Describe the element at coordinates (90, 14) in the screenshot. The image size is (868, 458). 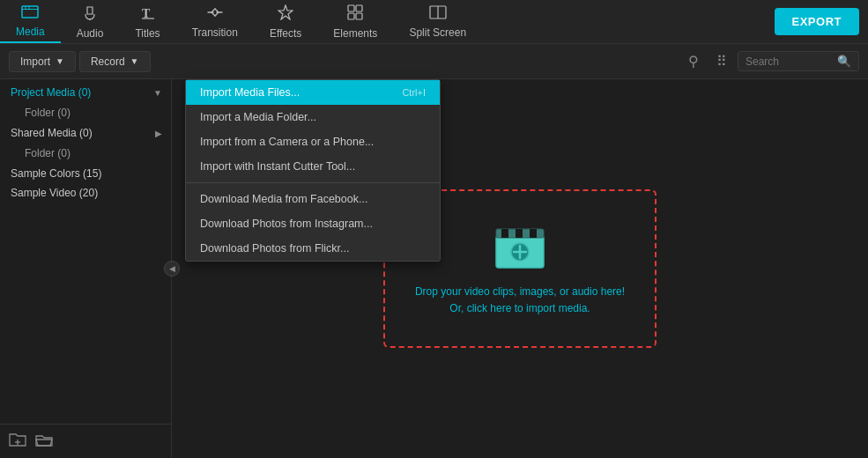
I see `audio-icon` at that location.